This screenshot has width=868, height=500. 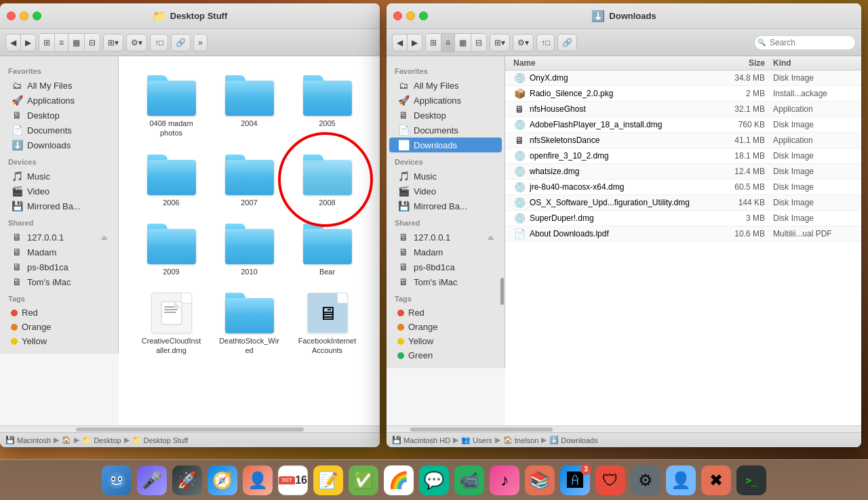 What do you see at coordinates (222, 480) in the screenshot?
I see `dock-item-safari: 🧭` at bounding box center [222, 480].